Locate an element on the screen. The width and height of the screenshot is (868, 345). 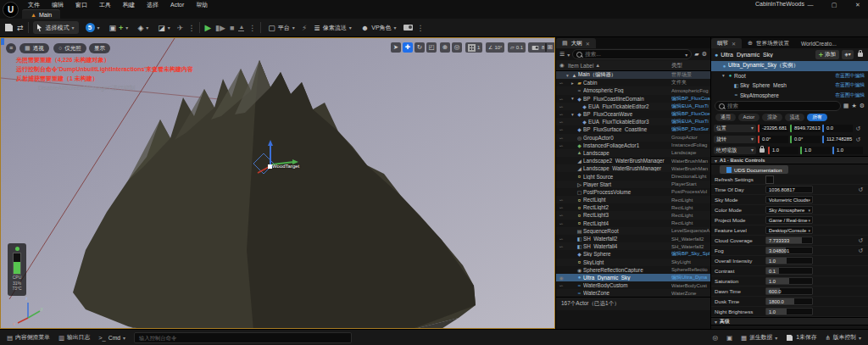
outliner-row: ∽◆EUA_FluxTickableEditor3编辑EUA_FluxTi is located at coordinates (633, 122).